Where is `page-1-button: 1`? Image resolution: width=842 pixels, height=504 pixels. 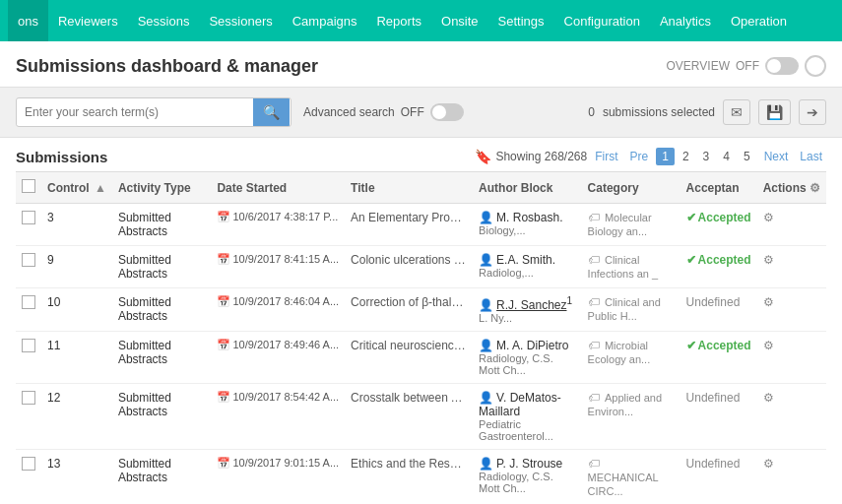
page-1-button: 1 is located at coordinates (666, 157).